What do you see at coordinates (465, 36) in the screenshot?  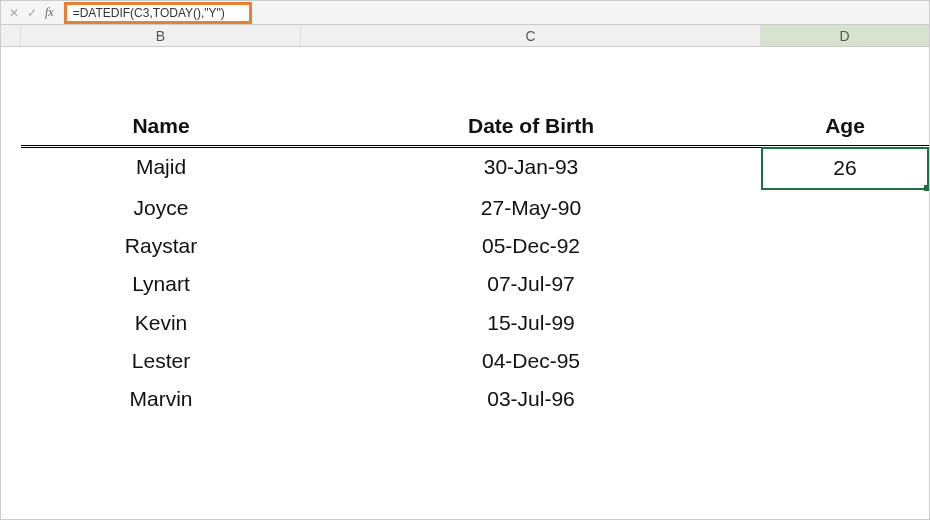 I see `column-headers: B C D` at bounding box center [465, 36].